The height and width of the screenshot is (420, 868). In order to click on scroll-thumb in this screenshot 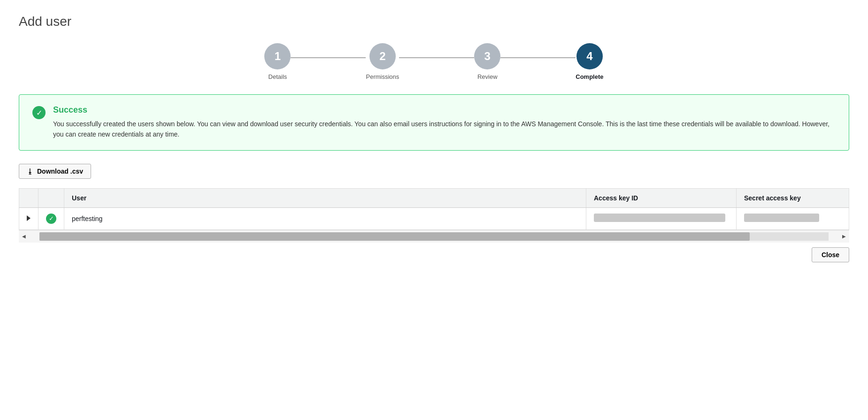, I will do `click(394, 237)`.